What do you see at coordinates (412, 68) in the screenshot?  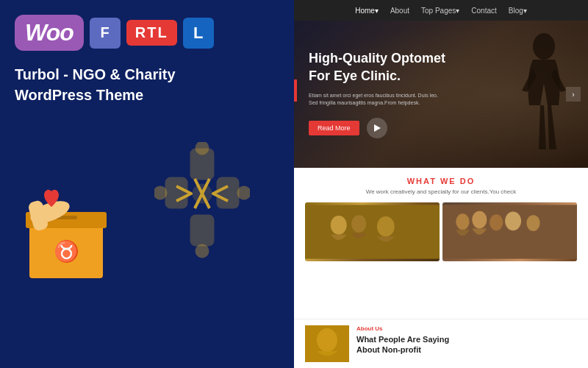 I see `hero-title: High-Quality OptometFor Eye Clinic.` at bounding box center [412, 68].